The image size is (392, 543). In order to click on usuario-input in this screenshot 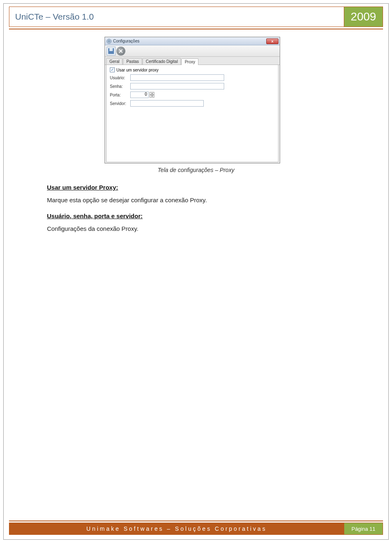, I will do `click(177, 78)`.